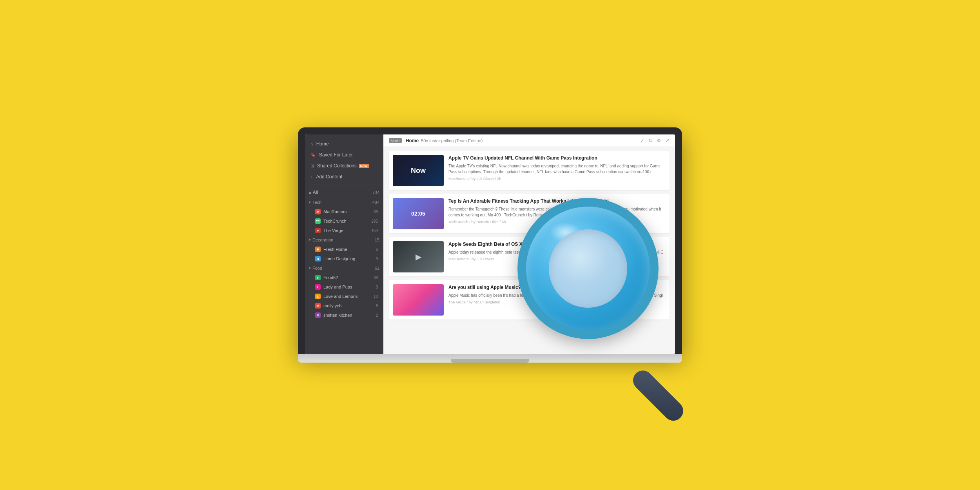 The width and height of the screenshot is (980, 490). I want to click on feed-count: 2, so click(377, 315).